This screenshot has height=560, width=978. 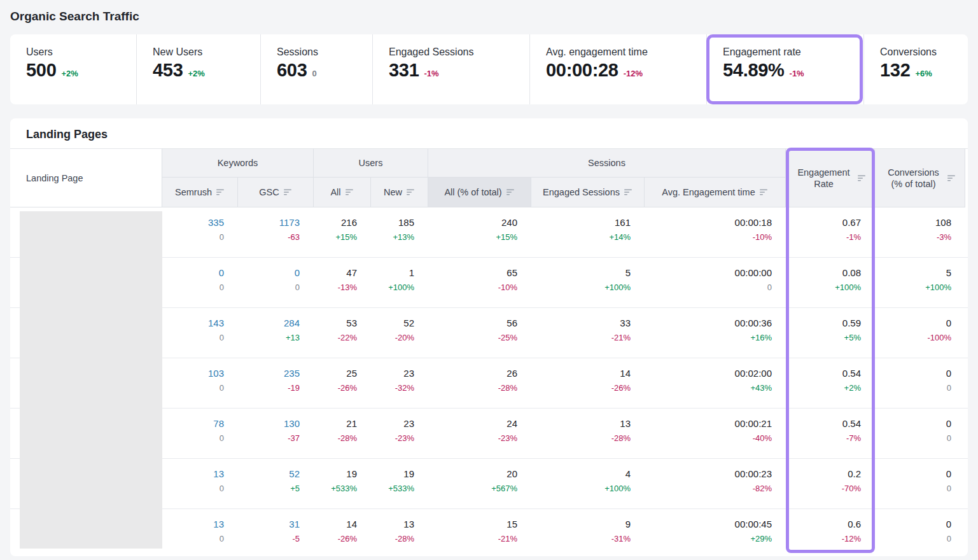 What do you see at coordinates (393, 192) in the screenshot?
I see `column-label: New` at bounding box center [393, 192].